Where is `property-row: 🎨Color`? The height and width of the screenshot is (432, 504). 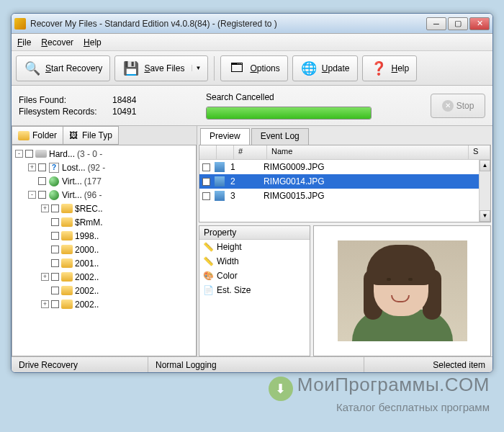
property-row: 🎨Color is located at coordinates (255, 276).